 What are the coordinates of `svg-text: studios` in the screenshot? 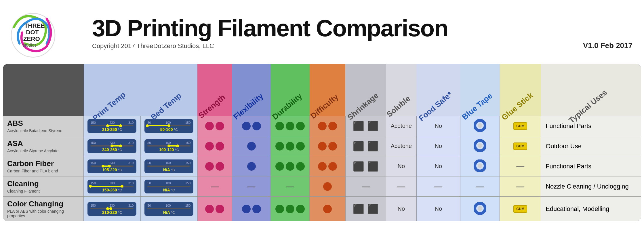 It's located at (30, 45).